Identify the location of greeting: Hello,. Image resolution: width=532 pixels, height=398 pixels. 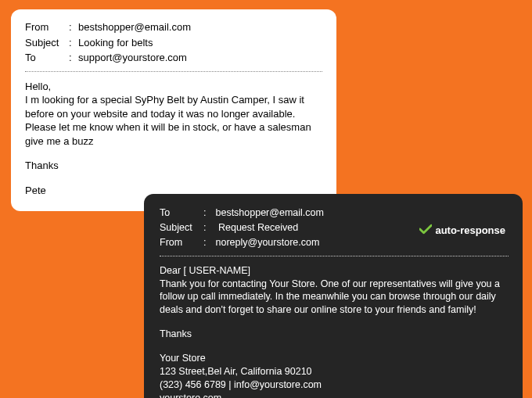
(174, 87).